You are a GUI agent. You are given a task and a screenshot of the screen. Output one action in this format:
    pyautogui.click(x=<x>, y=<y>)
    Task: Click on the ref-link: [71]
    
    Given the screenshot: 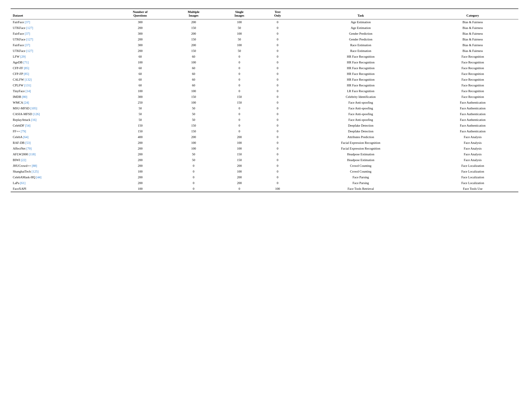 What is the action you would take?
    pyautogui.click(x=26, y=62)
    